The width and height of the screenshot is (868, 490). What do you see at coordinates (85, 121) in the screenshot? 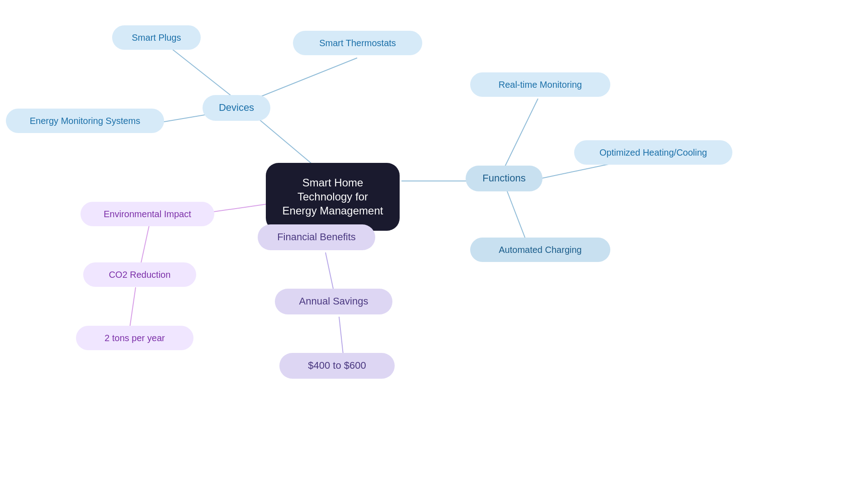
I see `energy-monitoring-node: Energy Monitoring Systems` at bounding box center [85, 121].